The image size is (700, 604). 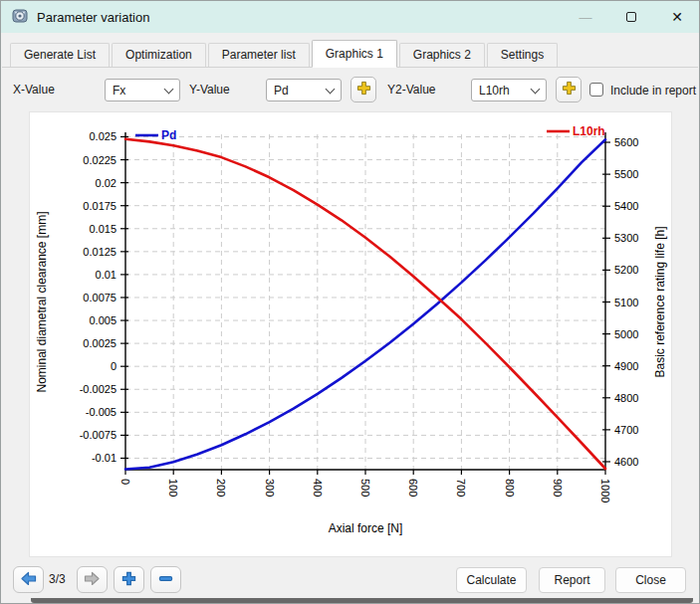 What do you see at coordinates (461, 488) in the screenshot?
I see `svg-text: 700` at bounding box center [461, 488].